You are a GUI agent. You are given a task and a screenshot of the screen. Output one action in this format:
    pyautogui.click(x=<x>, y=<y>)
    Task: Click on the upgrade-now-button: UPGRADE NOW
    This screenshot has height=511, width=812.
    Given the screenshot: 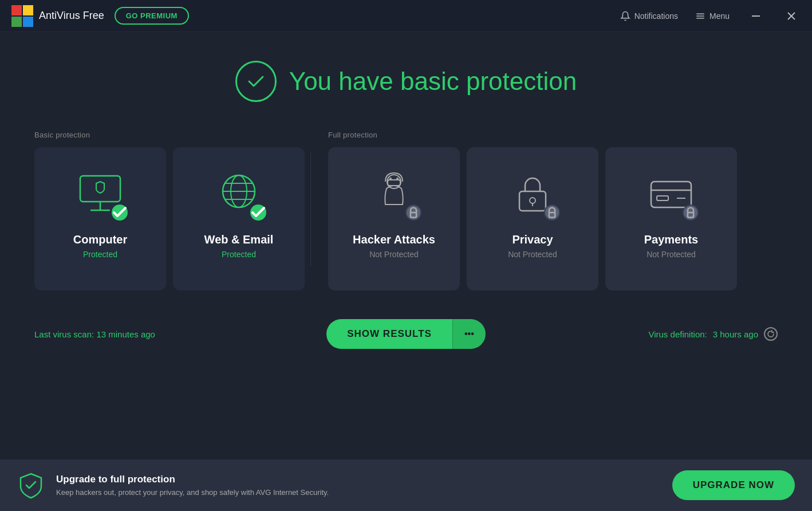 What is the action you would take?
    pyautogui.click(x=734, y=485)
    